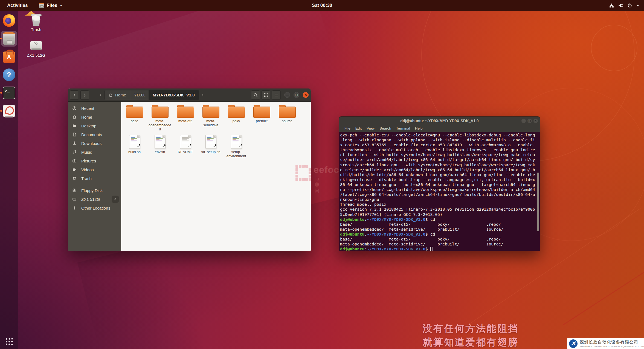 The image size is (644, 349). Describe the element at coordinates (638, 5) in the screenshot. I see `chevron-down-indicator` at that location.